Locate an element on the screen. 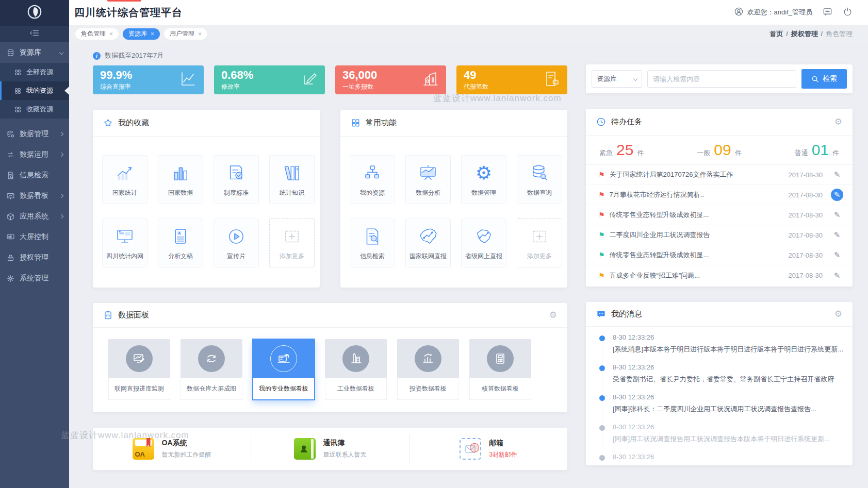  calculator-icon is located at coordinates (500, 359).